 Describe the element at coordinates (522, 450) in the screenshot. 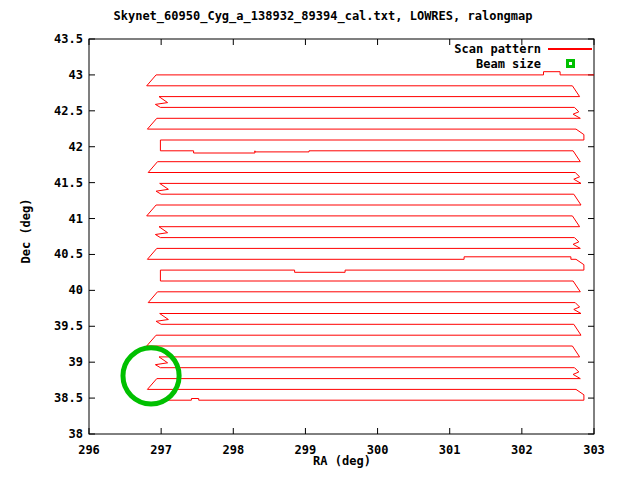

I see `x-tick-label: 302` at that location.